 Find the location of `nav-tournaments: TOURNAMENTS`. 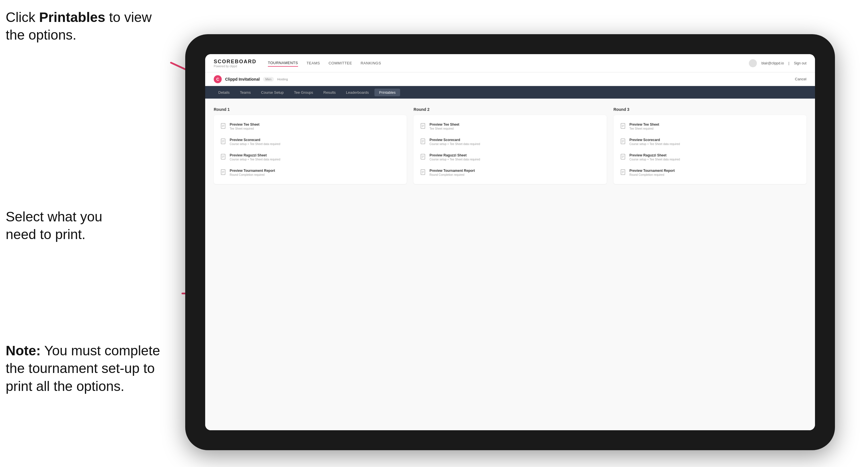

nav-tournaments: TOURNAMENTS is located at coordinates (283, 63).